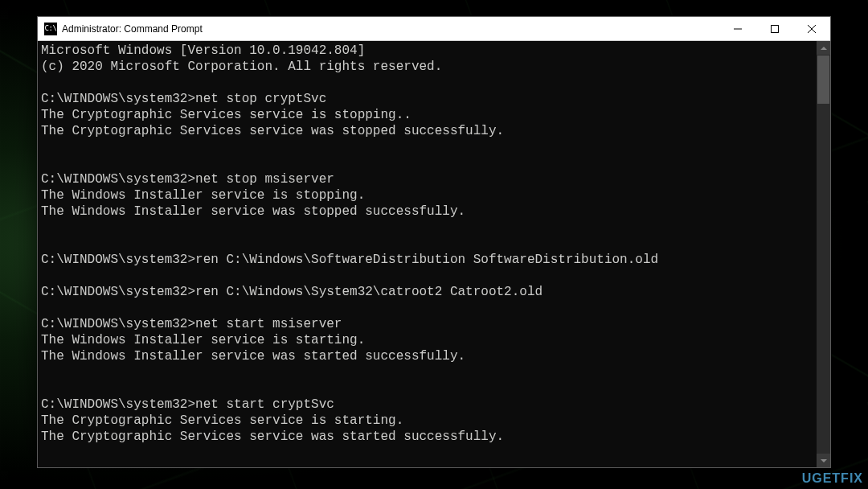 The height and width of the screenshot is (489, 868). What do you see at coordinates (51, 29) in the screenshot?
I see `cmd-icon: C:\` at bounding box center [51, 29].